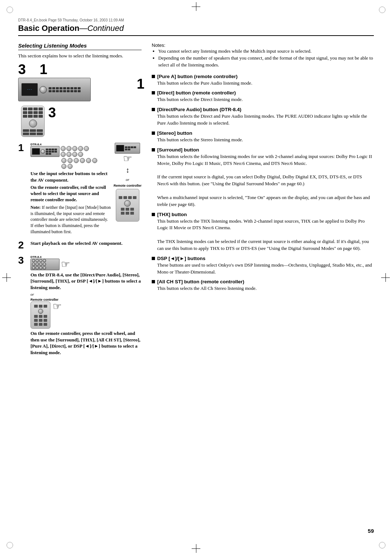 This screenshot has width=392, height=555. I want to click on intro-text: This section explains how to select the …, so click(80, 56).